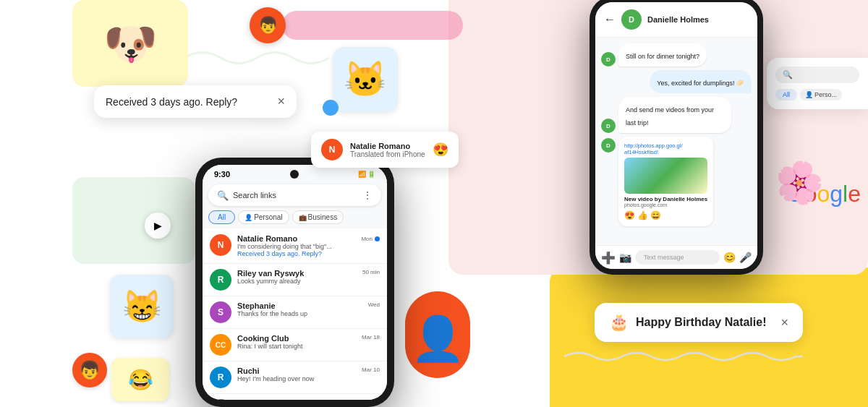 Image resolution: width=868 pixels, height=407 pixels. Describe the element at coordinates (371, 273) in the screenshot. I see `riley-time: 50 min` at that location.